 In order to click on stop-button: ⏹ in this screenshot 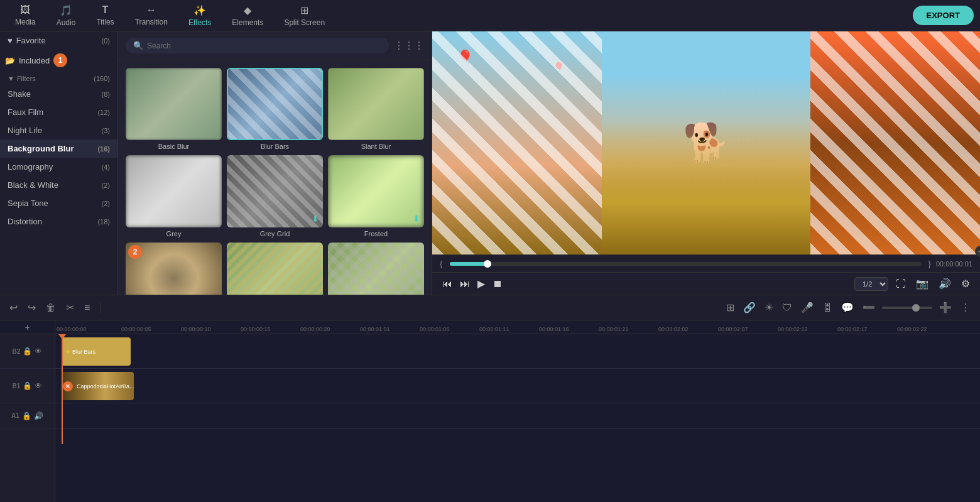, I will do `click(498, 284)`.